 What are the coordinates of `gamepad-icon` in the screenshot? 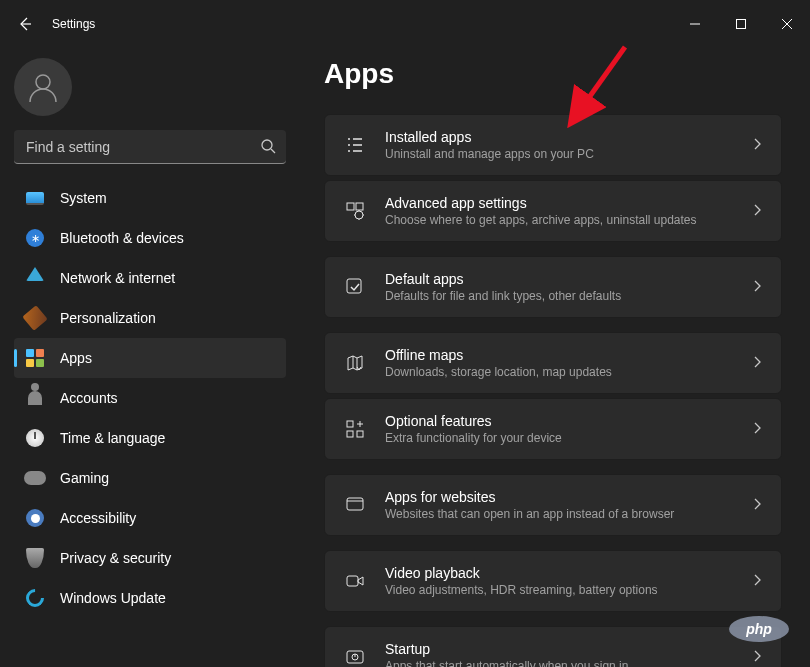 It's located at (35, 478).